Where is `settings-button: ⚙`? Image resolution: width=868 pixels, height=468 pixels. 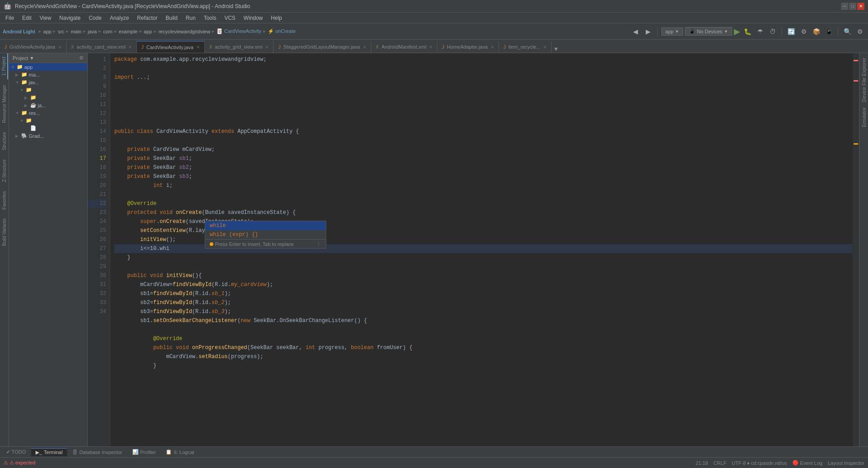 settings-button: ⚙ is located at coordinates (860, 32).